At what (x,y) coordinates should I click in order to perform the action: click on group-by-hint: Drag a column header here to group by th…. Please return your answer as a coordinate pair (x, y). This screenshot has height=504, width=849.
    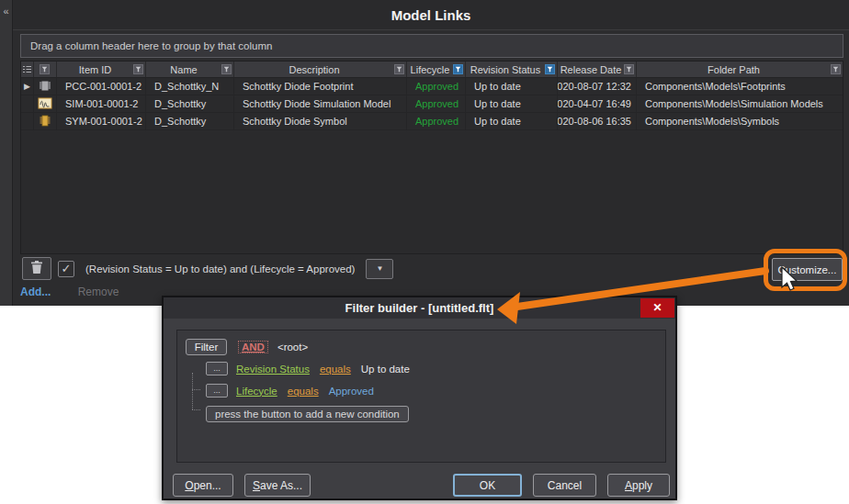
    Looking at the image, I should click on (151, 46).